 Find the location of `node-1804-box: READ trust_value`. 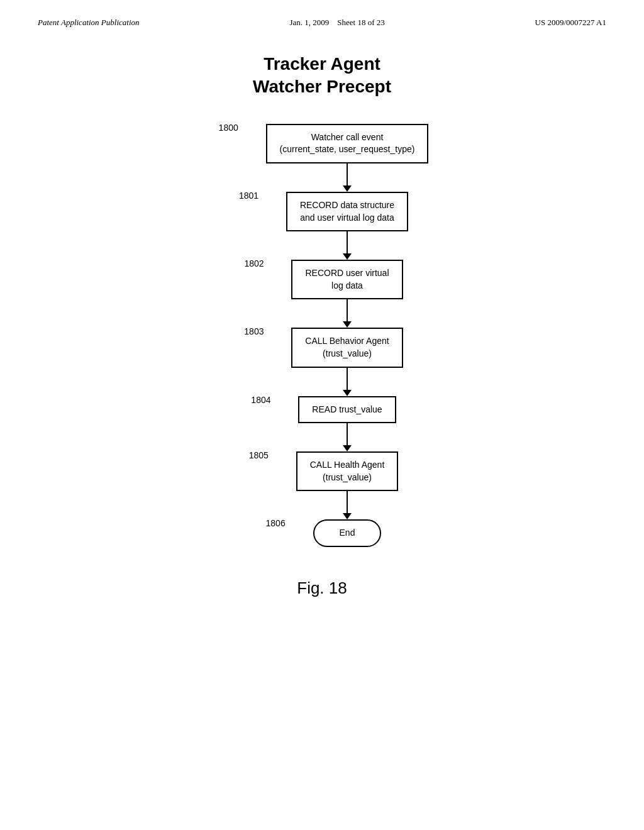

node-1804-box: READ trust_value is located at coordinates (347, 410).